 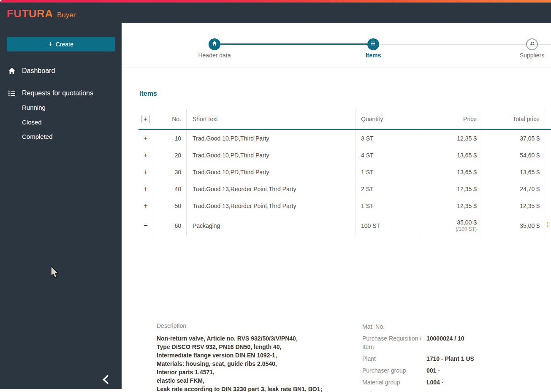 I want to click on cell-total-price: 12,35 $, so click(x=513, y=206).